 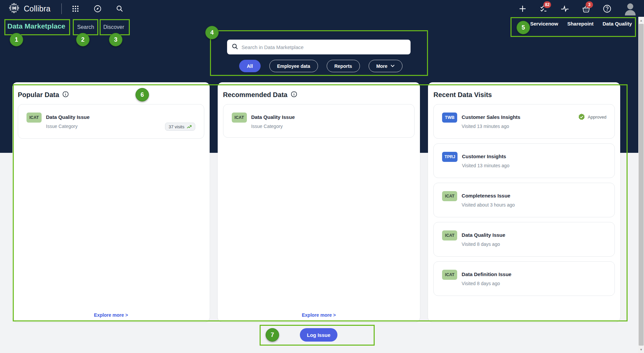 I want to click on popular-data-title: Popular Data, so click(x=38, y=95).